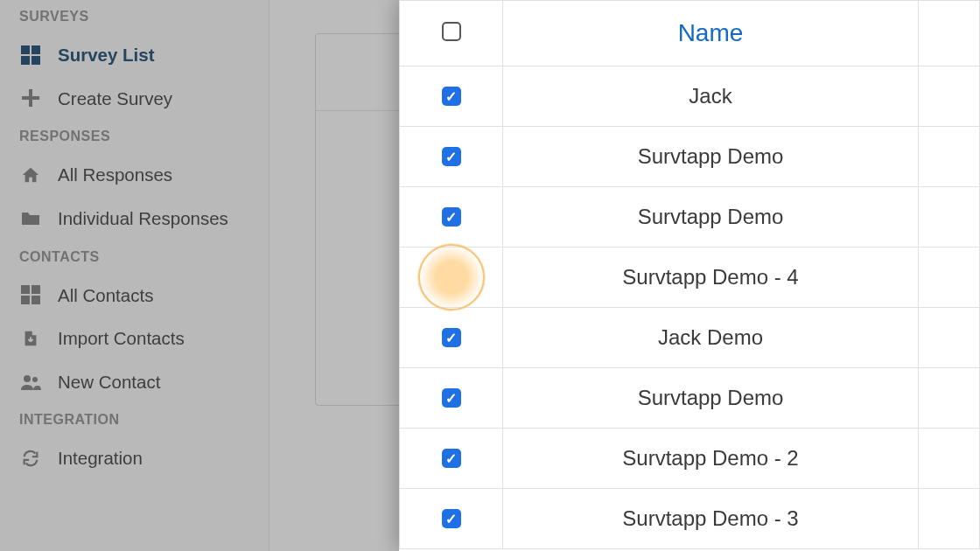  Describe the element at coordinates (710, 338) in the screenshot. I see `row-name-cell: Jack Demo` at that location.